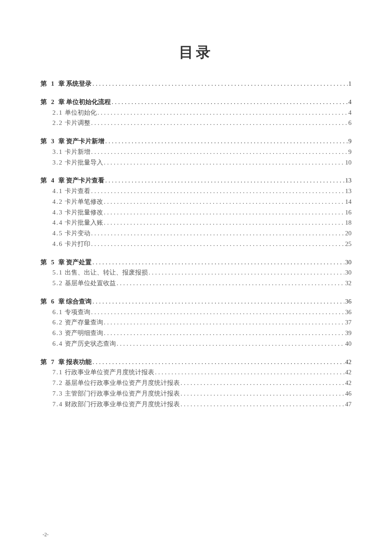  What do you see at coordinates (79, 263) in the screenshot?
I see `chapter-label: 资产处置` at bounding box center [79, 263].